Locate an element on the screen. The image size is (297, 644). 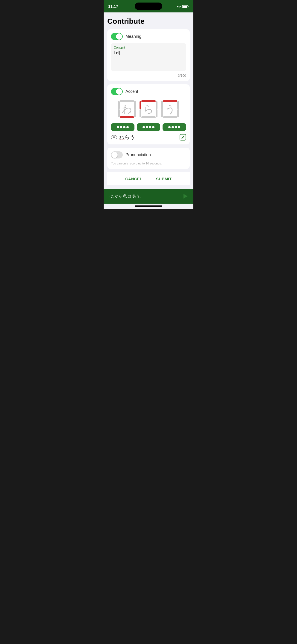
seg-right-top-u is located at coordinates (178, 105).